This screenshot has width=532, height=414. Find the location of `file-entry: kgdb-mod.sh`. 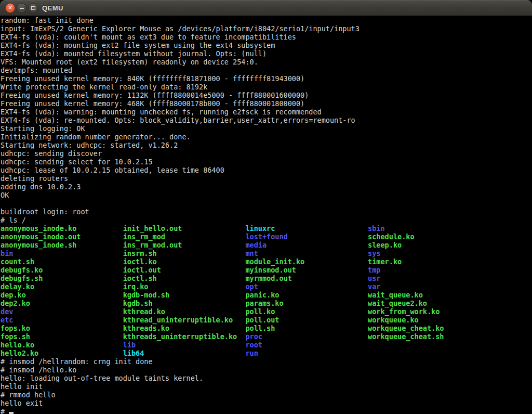

file-entry: kgdb-mod.sh is located at coordinates (184, 295).